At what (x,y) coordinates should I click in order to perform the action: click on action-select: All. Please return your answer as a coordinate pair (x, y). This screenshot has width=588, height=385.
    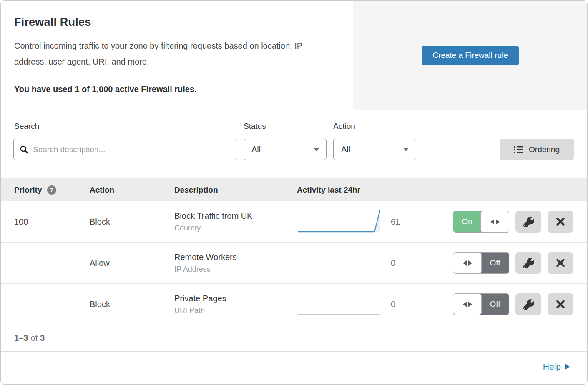
    Looking at the image, I should click on (374, 149).